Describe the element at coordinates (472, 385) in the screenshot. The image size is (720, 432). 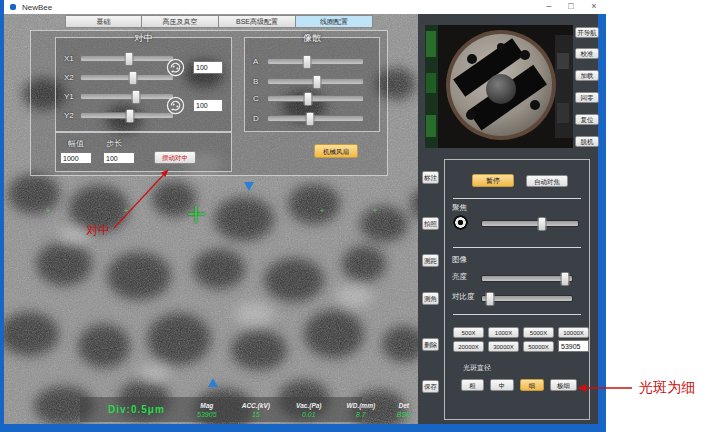
I see `spot-coarse-button: 粗` at that location.